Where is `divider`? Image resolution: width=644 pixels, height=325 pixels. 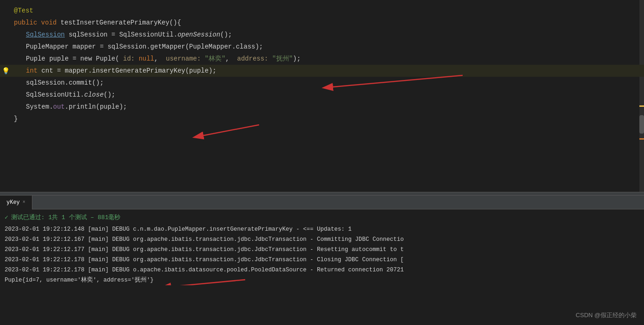 divider is located at coordinates (322, 194).